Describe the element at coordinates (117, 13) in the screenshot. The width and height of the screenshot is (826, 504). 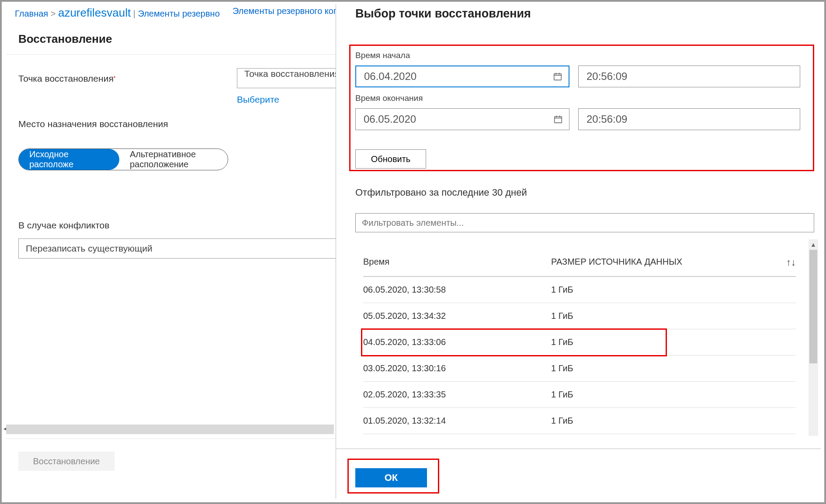
I see `breadcrumb: Главная > azurefilesvault | Элементы рез…` at that location.